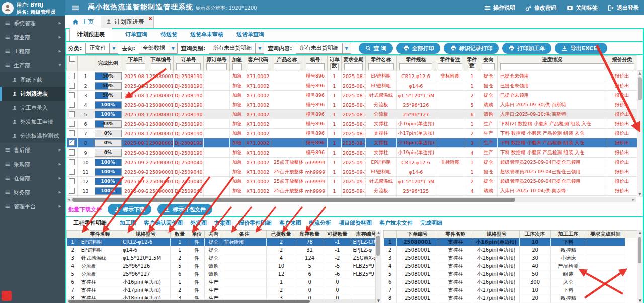  Describe the element at coordinates (33, 23) in the screenshot. I see `sidebar-item-系统管理: 系统管理▶` at that location.